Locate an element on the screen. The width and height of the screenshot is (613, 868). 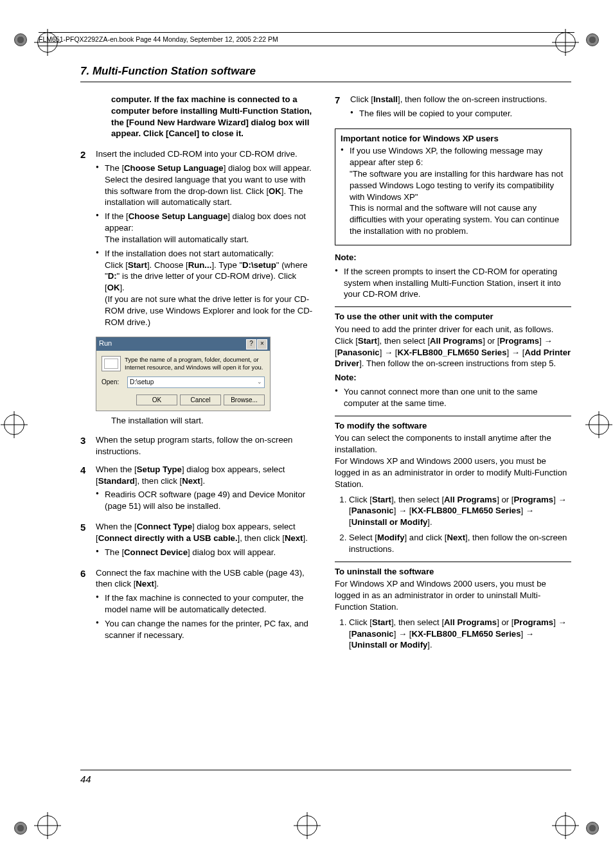
step-number: 5 is located at coordinates (88, 541).